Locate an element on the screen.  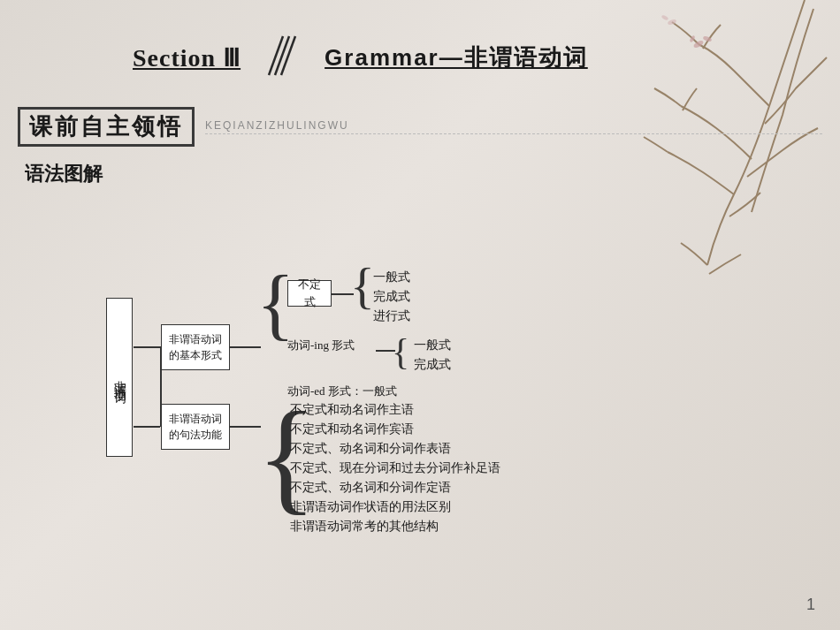
func-item-2: 不定式和动名词作宾语 is located at coordinates (352, 429).